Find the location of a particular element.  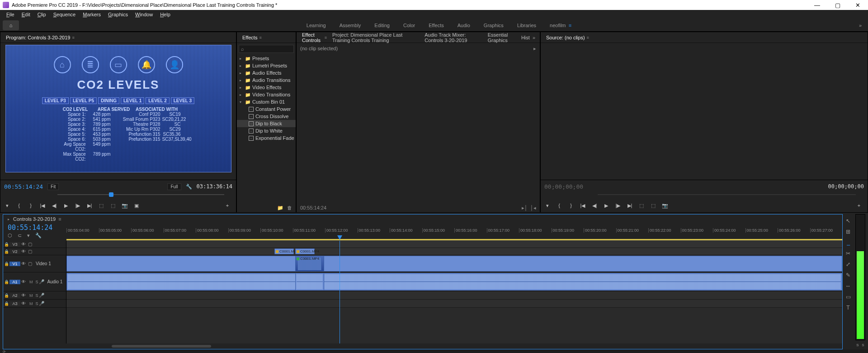

lift-icon: ⬚ is located at coordinates (101, 205).